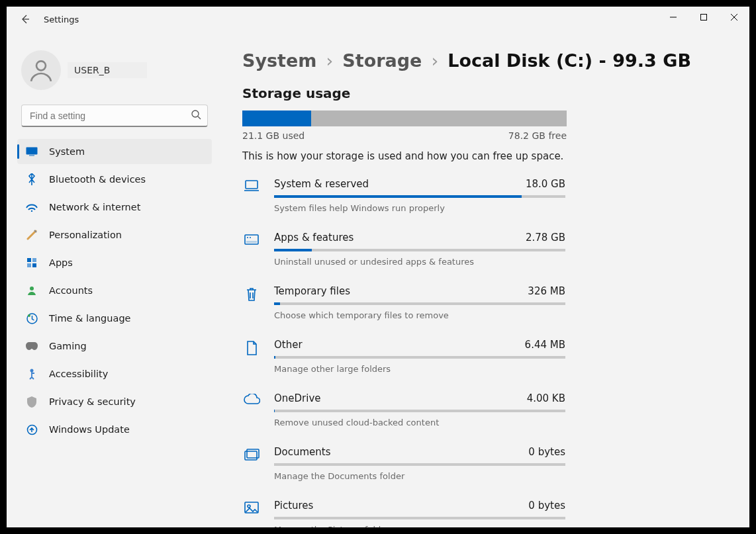 Image resolution: width=756 pixels, height=534 pixels. Describe the element at coordinates (115, 429) in the screenshot. I see `sidebar-item-windows-update: Windows Update` at that location.